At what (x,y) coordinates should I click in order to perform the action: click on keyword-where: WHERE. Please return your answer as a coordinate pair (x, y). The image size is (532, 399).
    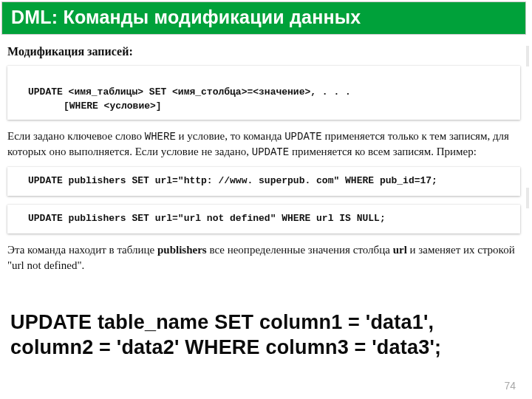
    Looking at the image, I should click on (160, 137).